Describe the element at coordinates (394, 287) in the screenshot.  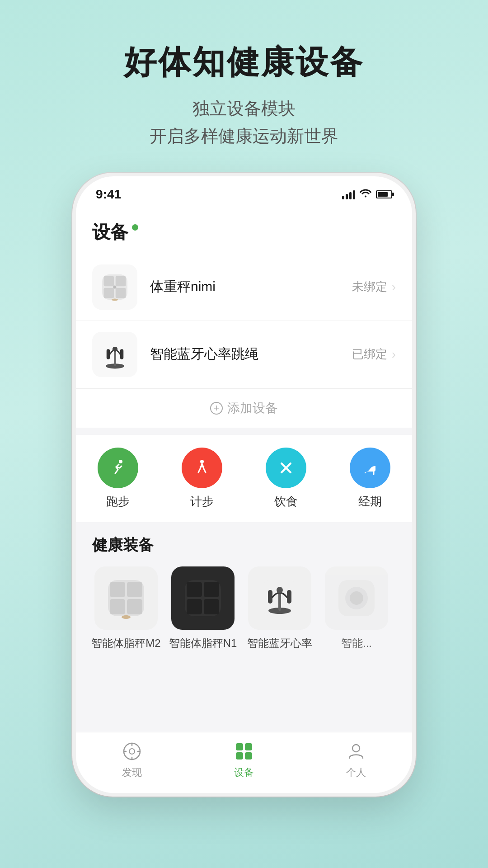
I see `scale-arrow-icon: ›` at that location.